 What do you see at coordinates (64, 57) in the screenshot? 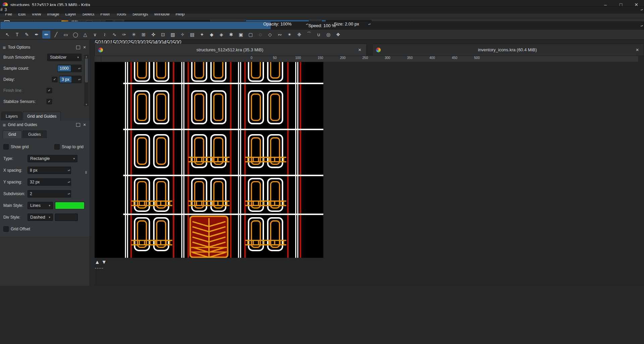
I see `brush-smoothing-combo: Stabilizer ▾` at bounding box center [64, 57].